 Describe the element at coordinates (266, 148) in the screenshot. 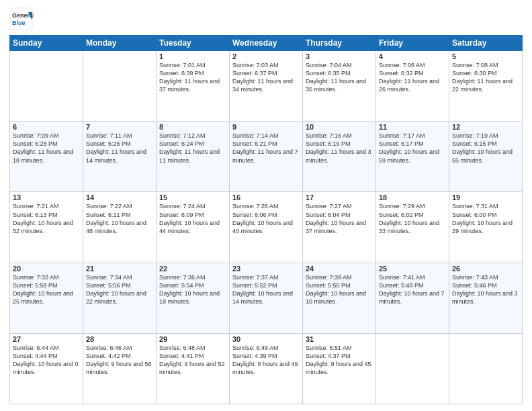

I see `day-info: Sunrise: 7:14 AMSunset: 6:21 PMDaylight:…` at that location.